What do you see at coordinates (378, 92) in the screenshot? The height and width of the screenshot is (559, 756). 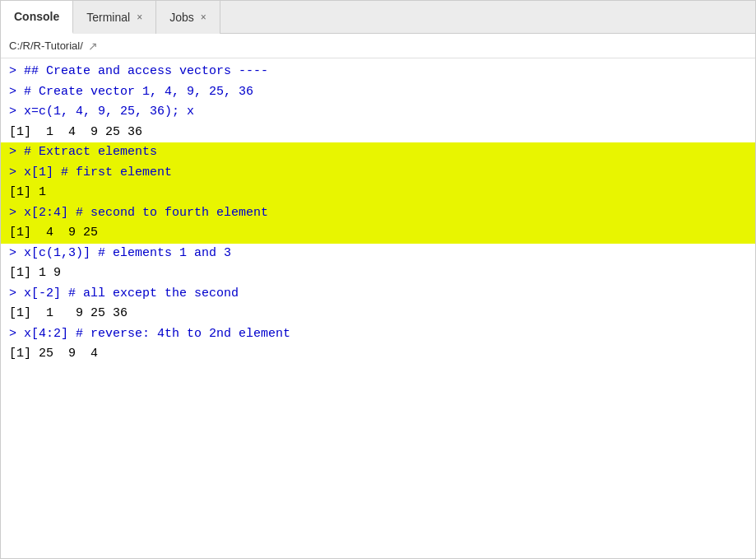 I see `console-line: > # Create vector 1, 4, 9, 25, 36` at bounding box center [378, 92].